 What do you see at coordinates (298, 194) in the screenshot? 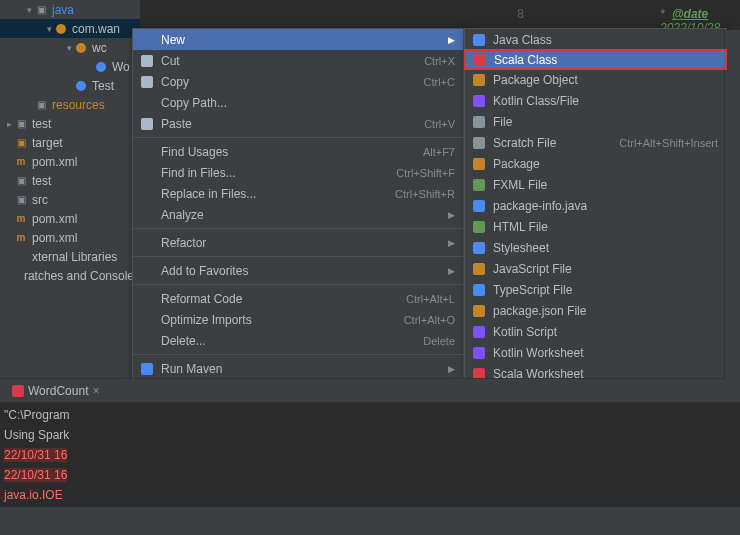
I see `menu-item-replace-in-files-: Replace in Files...Ctrl+Shift+R` at bounding box center [298, 194].